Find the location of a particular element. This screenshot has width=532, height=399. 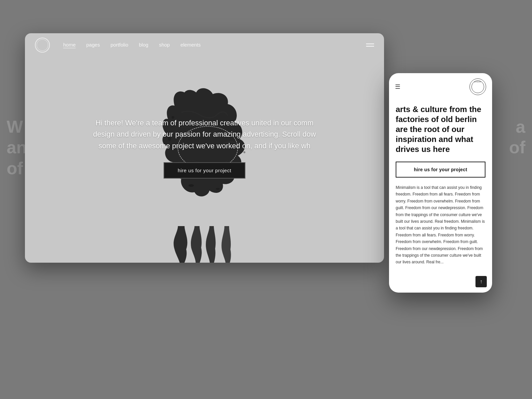

mobile-logo: SHARP is located at coordinates (478, 87).